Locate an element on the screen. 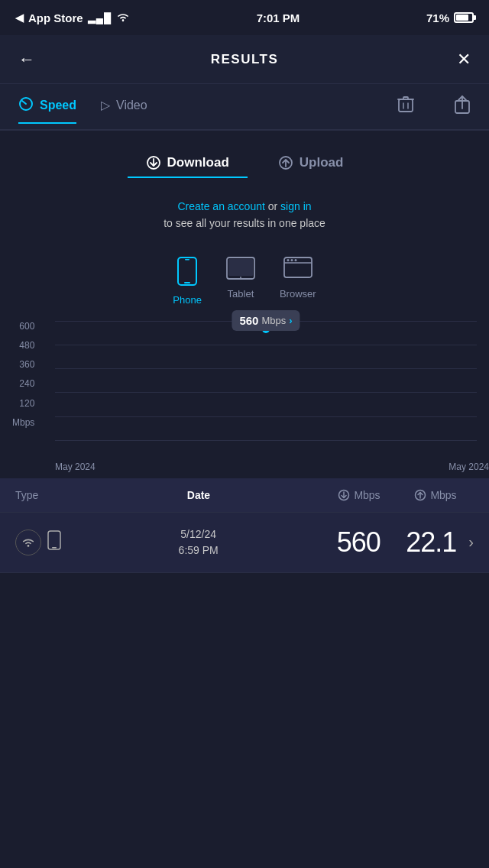 The width and height of the screenshot is (489, 868). table-header: Type Date Mbps Mbps is located at coordinates (244, 495).